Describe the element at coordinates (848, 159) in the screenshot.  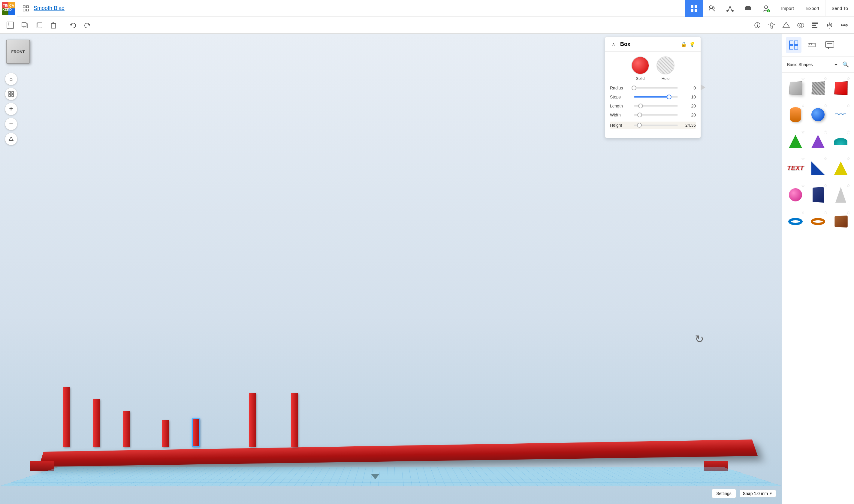
I see `shape-star-yellow-pyramid: ☆` at that location.